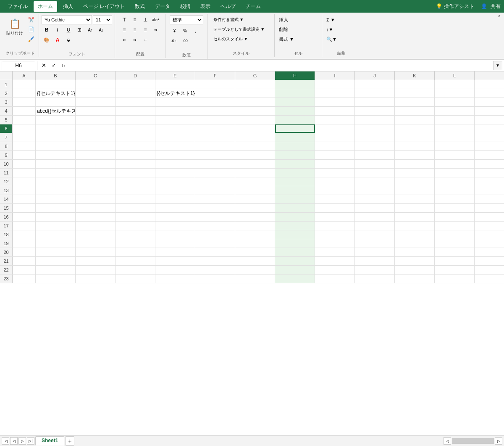 The image size is (504, 446). I want to click on cell-C21, so click(96, 261).